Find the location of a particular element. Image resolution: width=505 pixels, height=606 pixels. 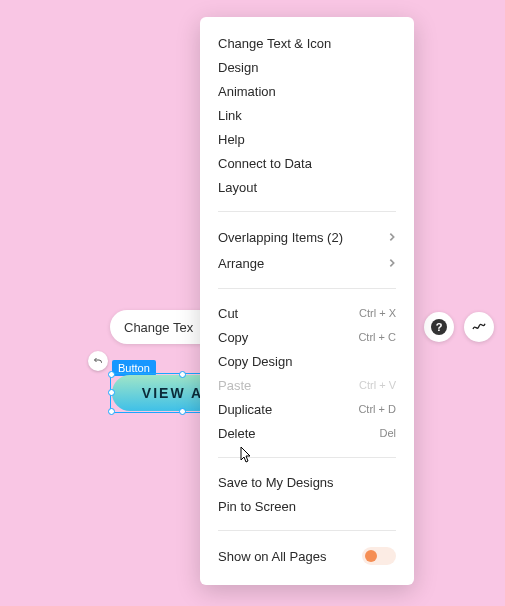

menu-link: Link is located at coordinates (307, 115).